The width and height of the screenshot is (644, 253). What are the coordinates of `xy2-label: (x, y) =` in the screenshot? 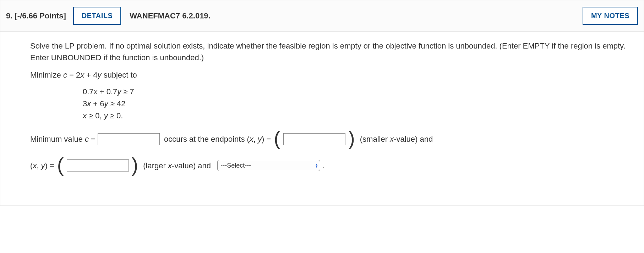 It's located at (42, 166).